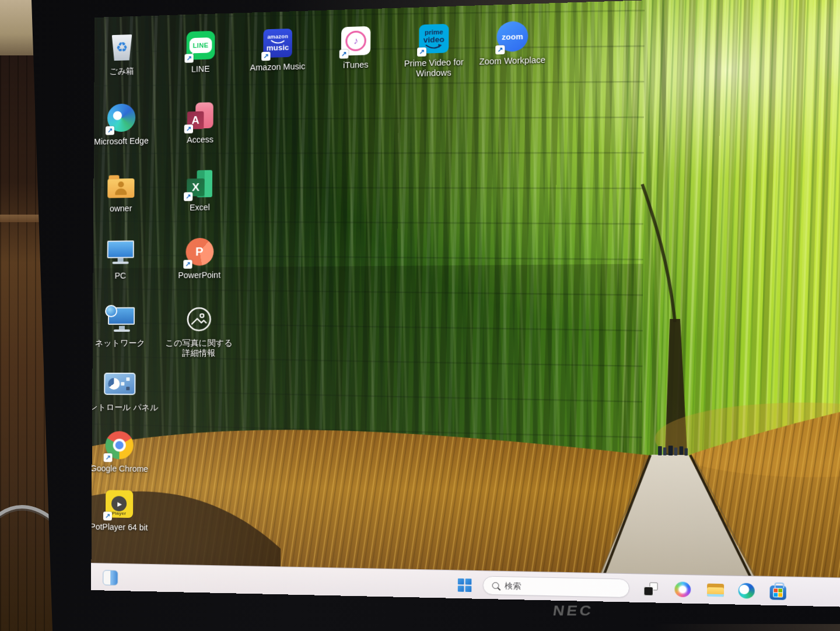 Image resolution: width=840 pixels, height=631 pixels. What do you see at coordinates (778, 593) in the screenshot?
I see `store-icon` at bounding box center [778, 593].